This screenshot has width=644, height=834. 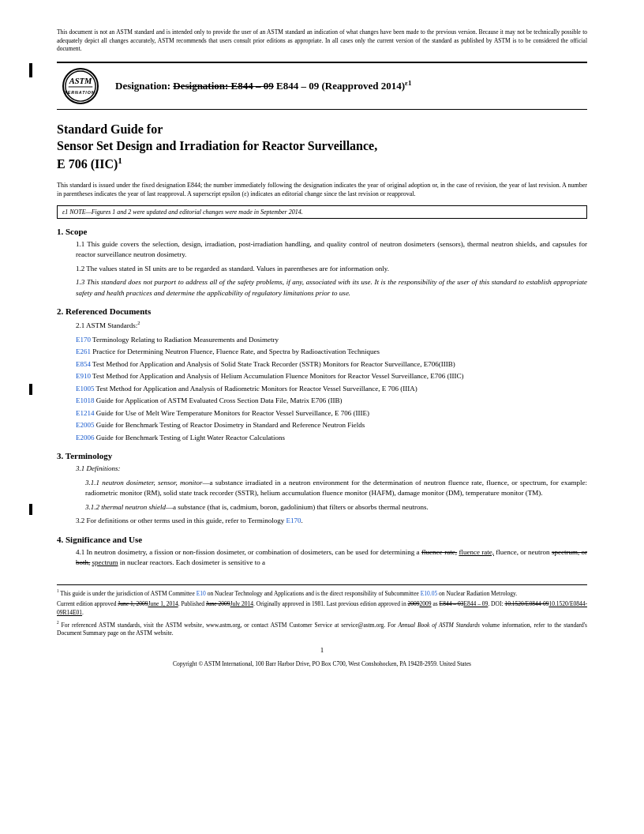 What do you see at coordinates (331, 521) in the screenshot?
I see `terminology-para3: 3.2 For definitions or other terms used …` at bounding box center [331, 521].